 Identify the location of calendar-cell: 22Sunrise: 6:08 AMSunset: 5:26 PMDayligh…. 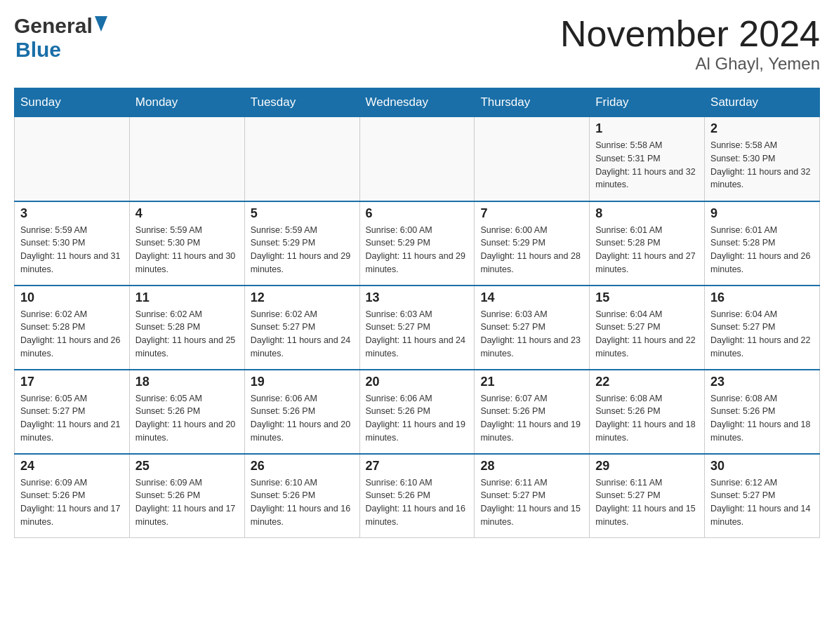
(647, 412).